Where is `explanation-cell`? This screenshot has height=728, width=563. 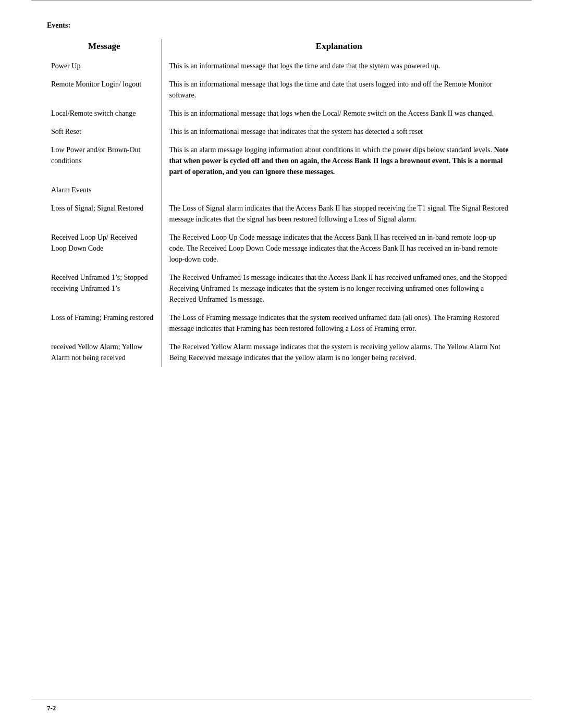 explanation-cell is located at coordinates (339, 190).